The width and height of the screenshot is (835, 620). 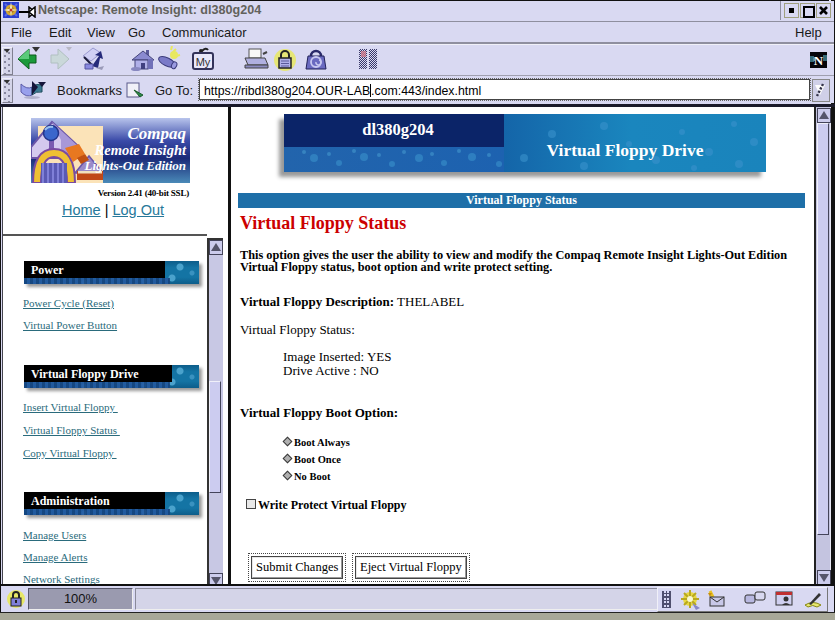 I want to click on svg-text: Virtual Floppy Drive, so click(x=626, y=150).